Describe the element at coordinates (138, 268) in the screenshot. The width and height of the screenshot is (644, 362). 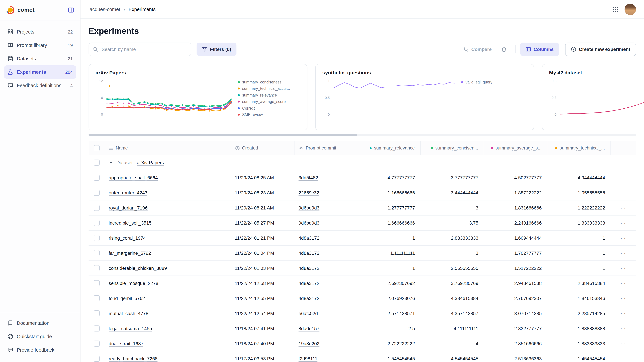
I see `experiment-name-link: considerable_chicken_3889` at that location.